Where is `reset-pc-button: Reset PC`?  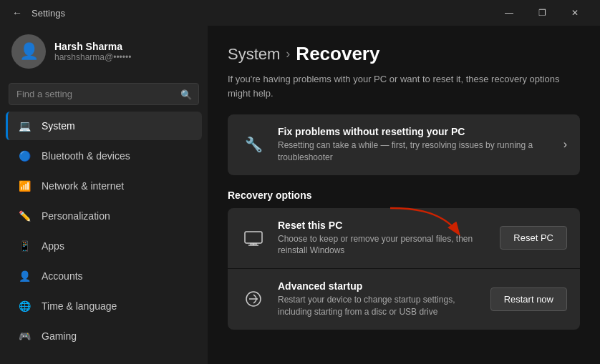 reset-pc-button: Reset PC is located at coordinates (533, 237).